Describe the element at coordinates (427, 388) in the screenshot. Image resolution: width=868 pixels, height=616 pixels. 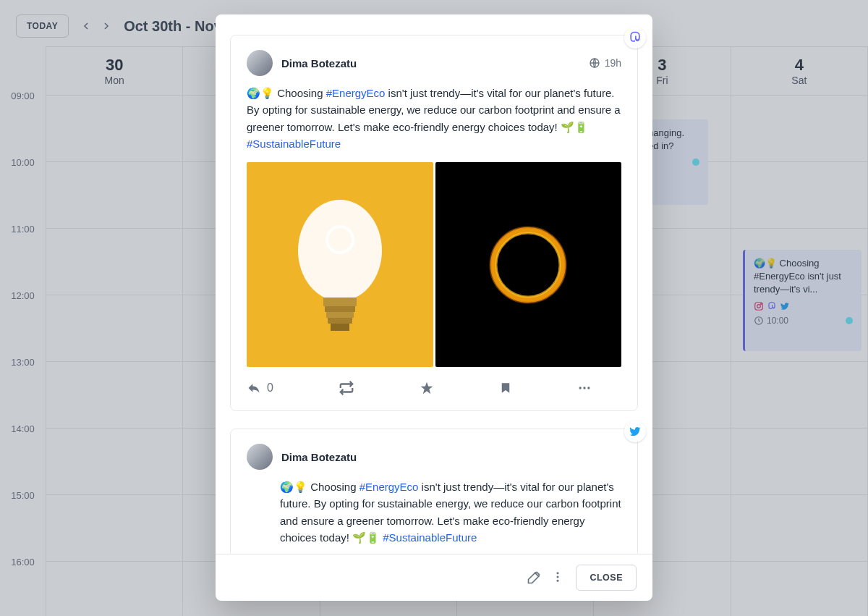
I see `favorite-button` at that location.